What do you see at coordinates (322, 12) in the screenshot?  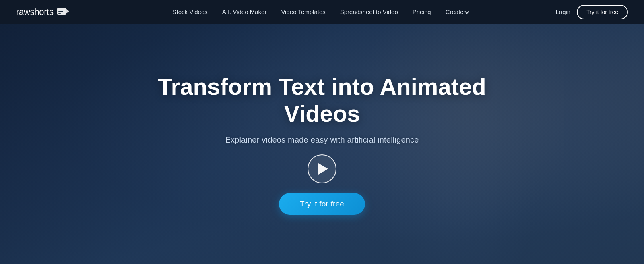 I see `navbar: rawshorts Stock Videos A.I. Video Maker …` at bounding box center [322, 12].